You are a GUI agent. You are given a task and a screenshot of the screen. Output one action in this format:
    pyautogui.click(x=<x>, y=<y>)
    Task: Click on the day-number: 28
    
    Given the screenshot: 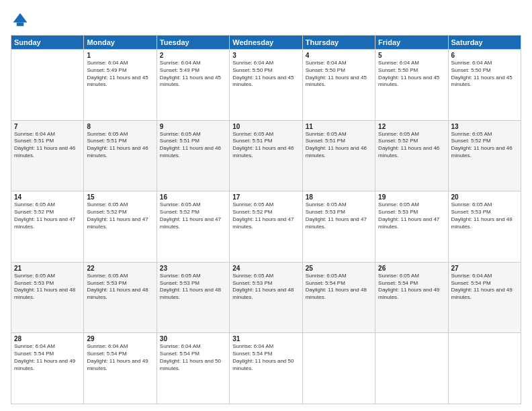 What is the action you would take?
    pyautogui.click(x=47, y=338)
    